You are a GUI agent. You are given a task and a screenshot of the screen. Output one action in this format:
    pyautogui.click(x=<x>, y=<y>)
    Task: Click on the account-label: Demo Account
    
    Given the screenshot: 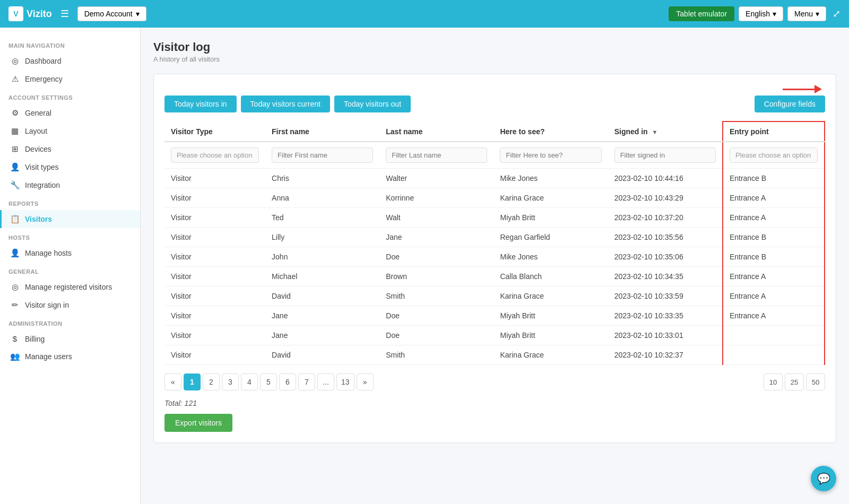 What is the action you would take?
    pyautogui.click(x=108, y=14)
    